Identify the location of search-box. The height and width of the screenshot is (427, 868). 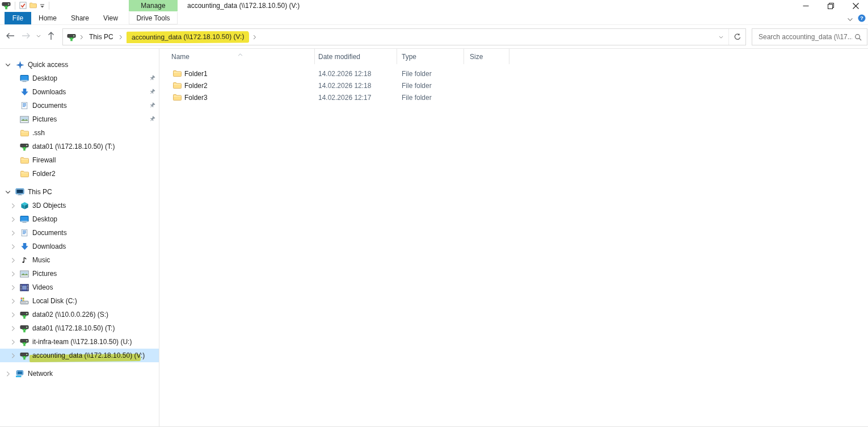
(810, 37).